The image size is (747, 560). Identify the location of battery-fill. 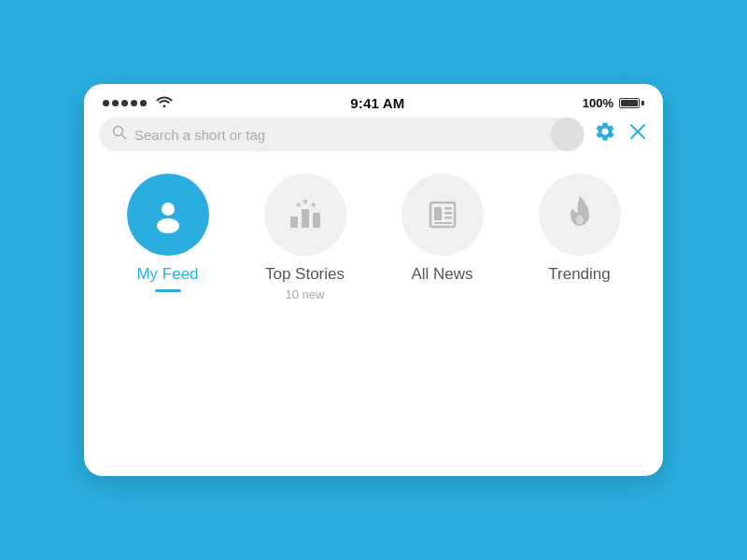
(629, 103).